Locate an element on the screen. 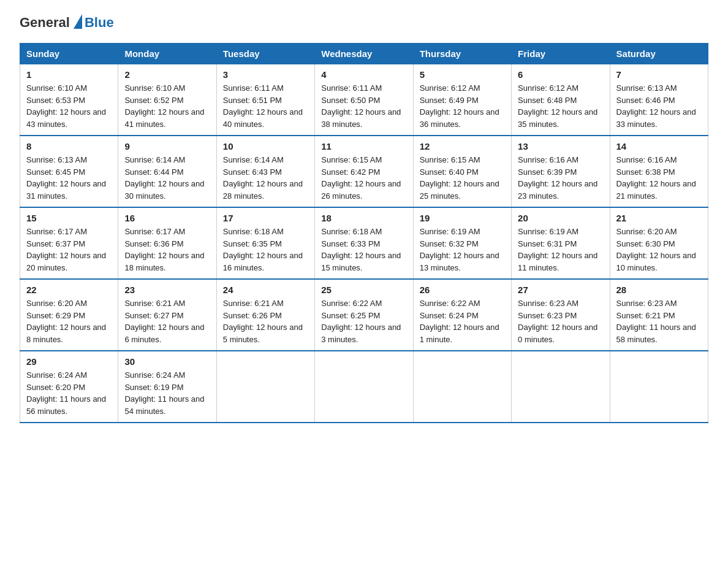  day-info: Sunrise: 6:10 AMSunset: 6:53 PMDaylight:… is located at coordinates (66, 106).